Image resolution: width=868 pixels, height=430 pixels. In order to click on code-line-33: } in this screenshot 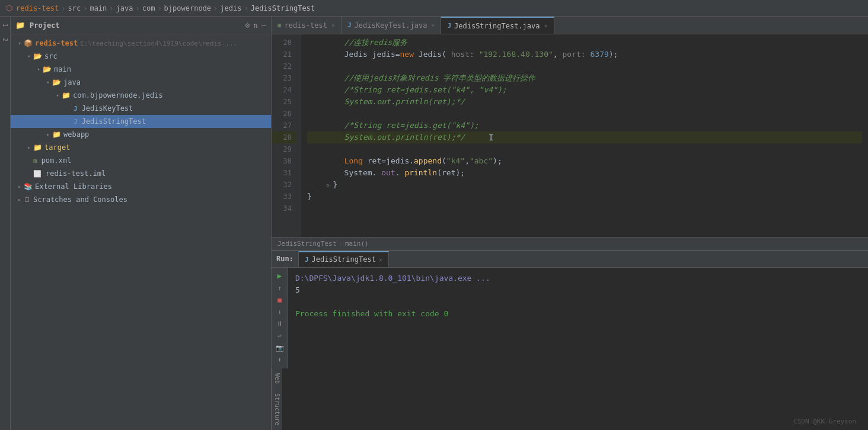, I will do `click(585, 197)`.